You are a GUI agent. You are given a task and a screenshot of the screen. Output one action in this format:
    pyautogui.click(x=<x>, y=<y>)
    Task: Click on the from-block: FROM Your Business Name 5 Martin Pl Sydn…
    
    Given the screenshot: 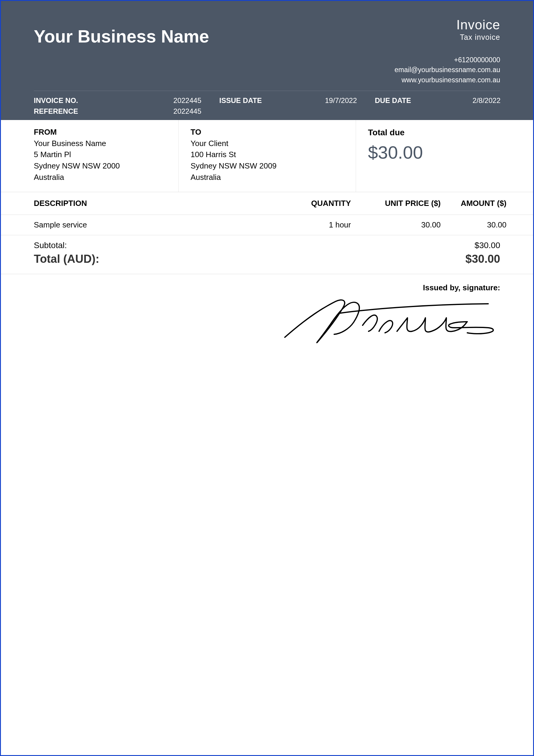 What is the action you would take?
    pyautogui.click(x=90, y=156)
    